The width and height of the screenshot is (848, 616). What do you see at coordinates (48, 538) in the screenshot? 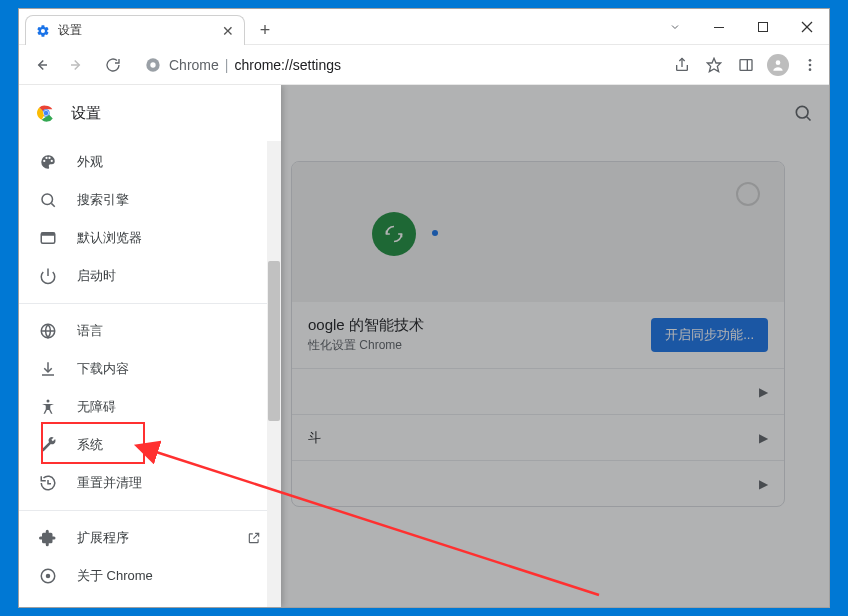
I see `extension-icon` at bounding box center [48, 538].